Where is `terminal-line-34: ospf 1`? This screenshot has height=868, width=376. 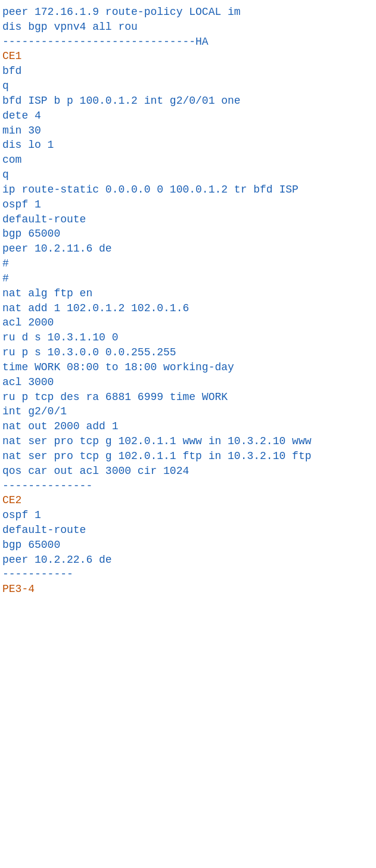 terminal-line-34: ospf 1 is located at coordinates (188, 515).